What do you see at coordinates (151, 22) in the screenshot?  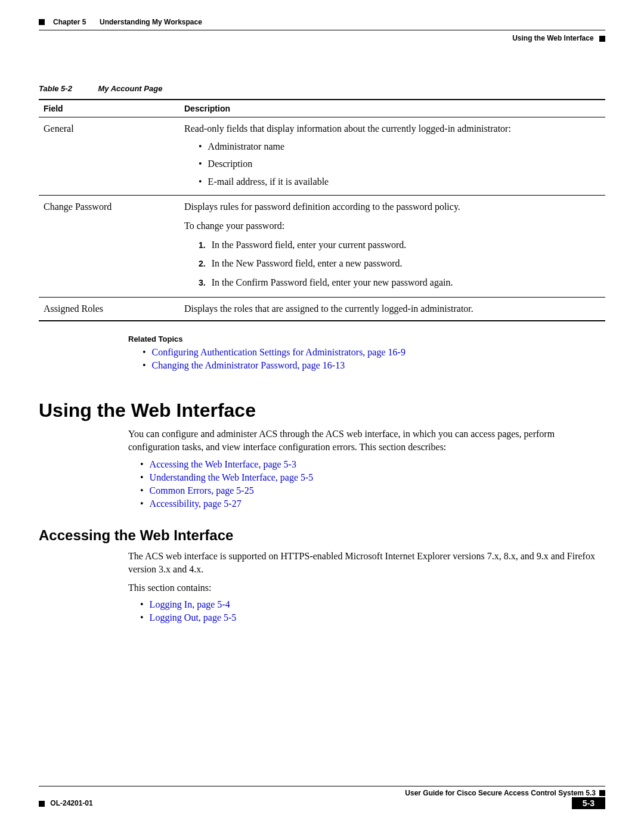 I see `chapter-title: Understanding My Workspace` at bounding box center [151, 22].